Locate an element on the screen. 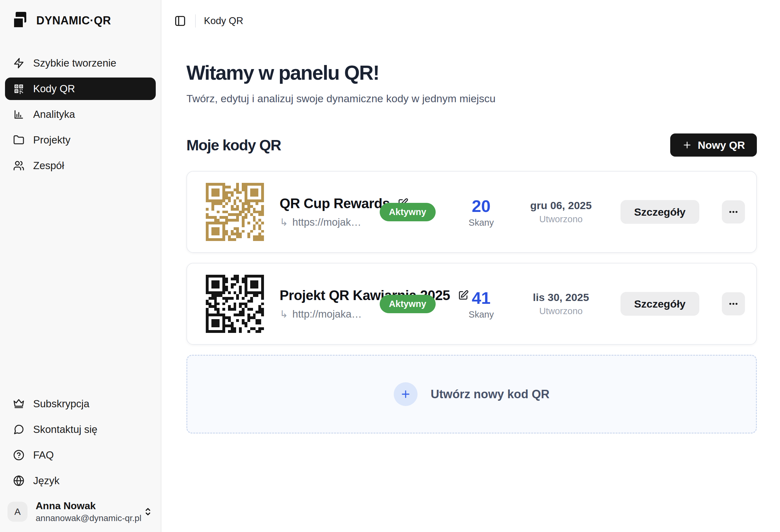  qr-card-info: QR Cup Rewards ↳ https://mojakawka.com/h… is located at coordinates (322, 212).